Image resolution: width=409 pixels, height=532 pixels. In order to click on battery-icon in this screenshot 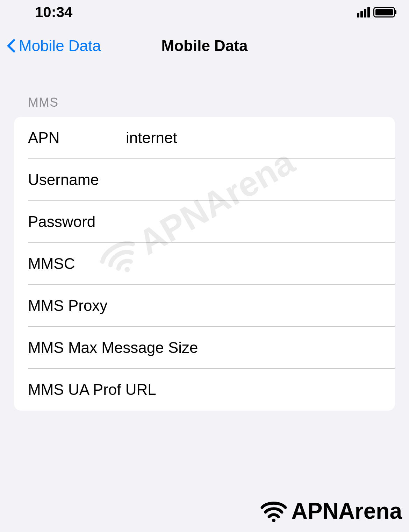, I will do `click(384, 12)`.